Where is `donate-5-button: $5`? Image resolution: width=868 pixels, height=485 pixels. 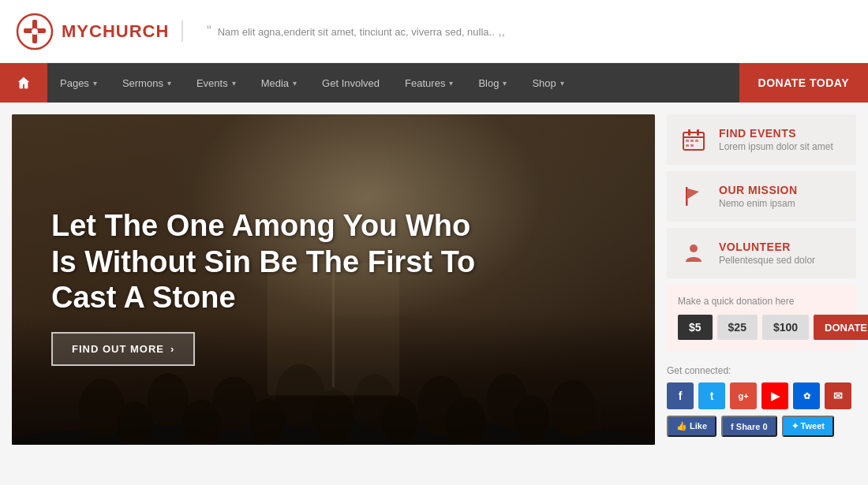 donate-5-button: $5 is located at coordinates (695, 327).